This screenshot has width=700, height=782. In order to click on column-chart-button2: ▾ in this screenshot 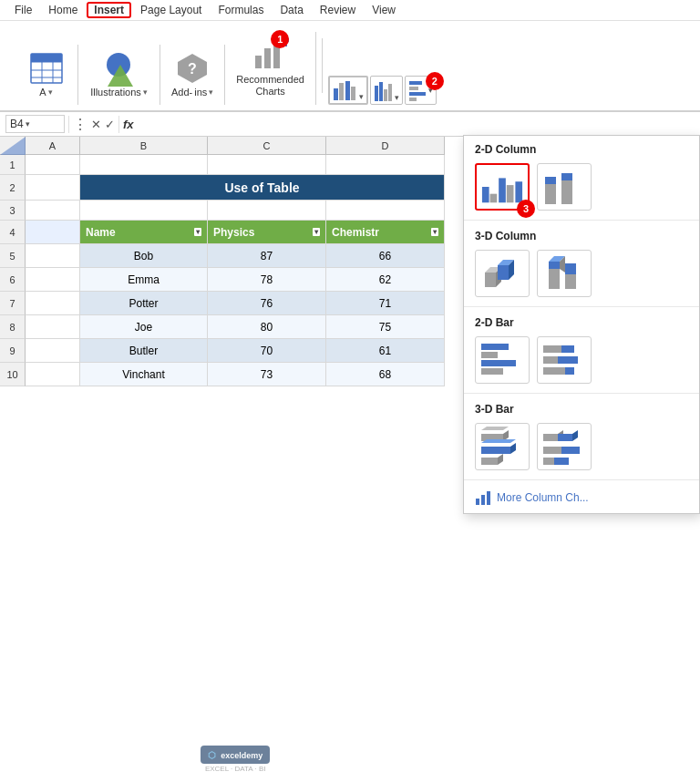, I will do `click(386, 90)`.